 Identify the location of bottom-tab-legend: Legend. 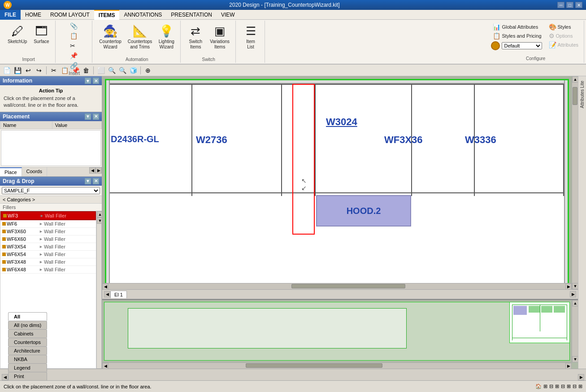
(28, 368).